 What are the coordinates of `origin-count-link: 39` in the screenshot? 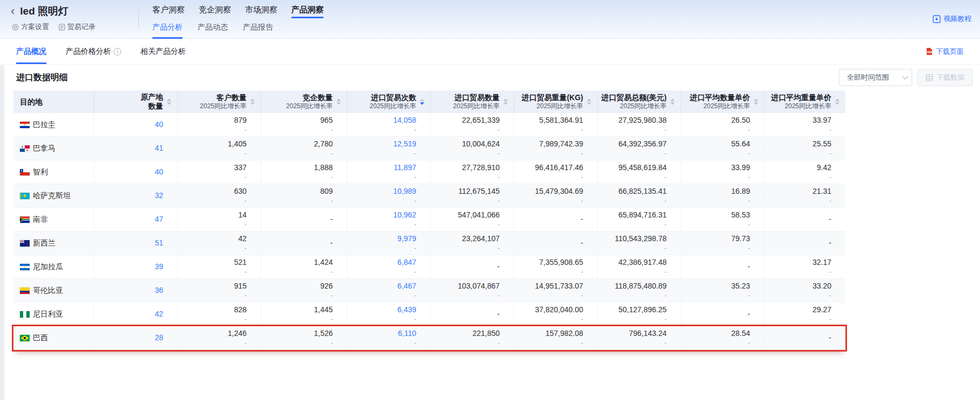 It's located at (159, 267).